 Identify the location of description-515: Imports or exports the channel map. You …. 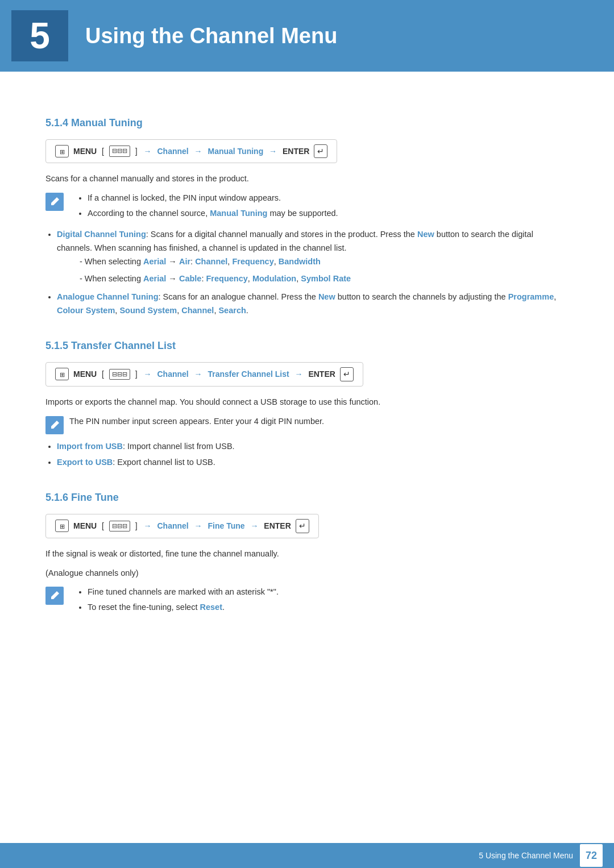
(307, 402).